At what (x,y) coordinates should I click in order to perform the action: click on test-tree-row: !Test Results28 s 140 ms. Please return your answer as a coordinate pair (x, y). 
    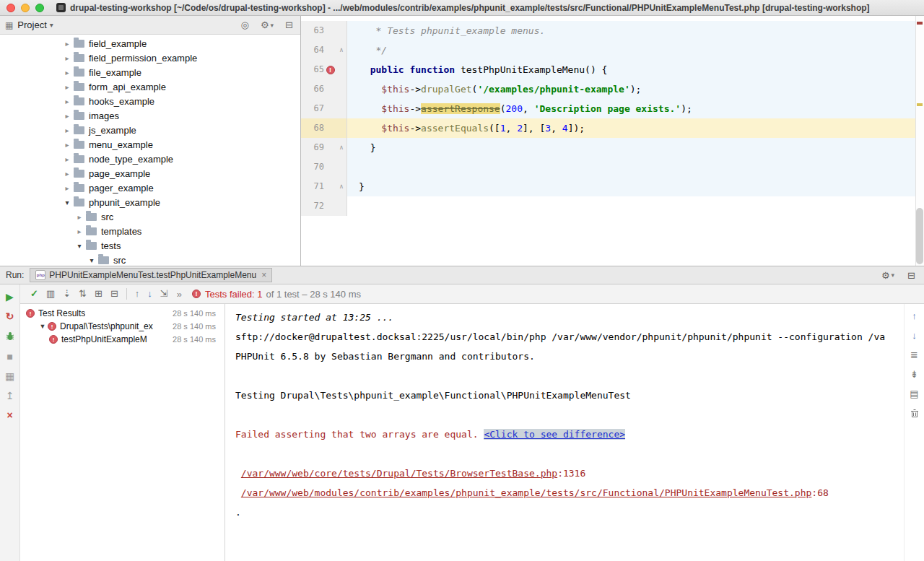
    Looking at the image, I should click on (123, 313).